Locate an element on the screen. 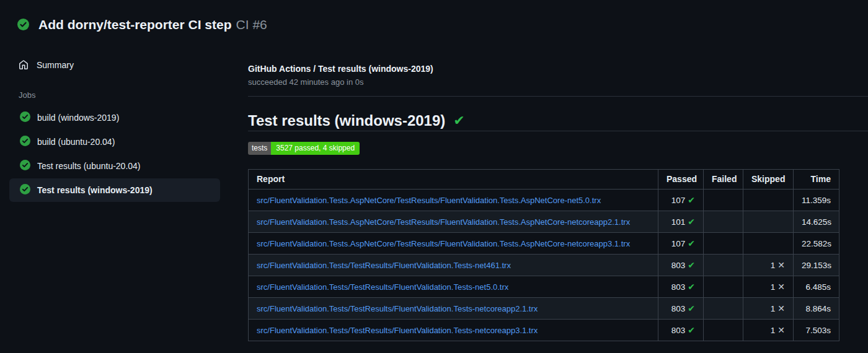  run-title: Add dorny/test-reporter CI stepCI #6 is located at coordinates (153, 25).